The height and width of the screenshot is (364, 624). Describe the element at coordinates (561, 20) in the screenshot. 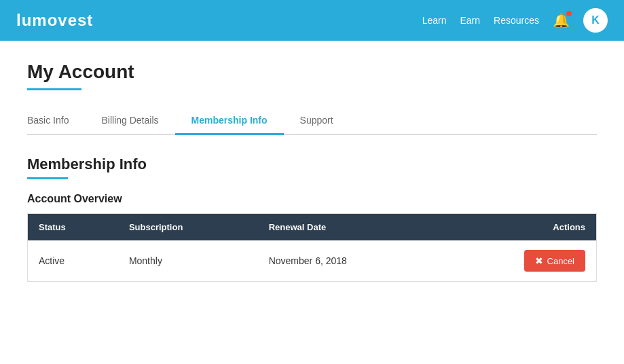

I see `notification-bell: 🔔` at that location.